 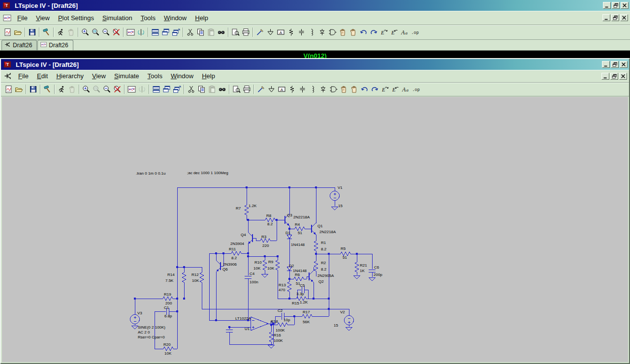 What do you see at coordinates (357, 267) in the screenshot?
I see `component-R21` at bounding box center [357, 267].